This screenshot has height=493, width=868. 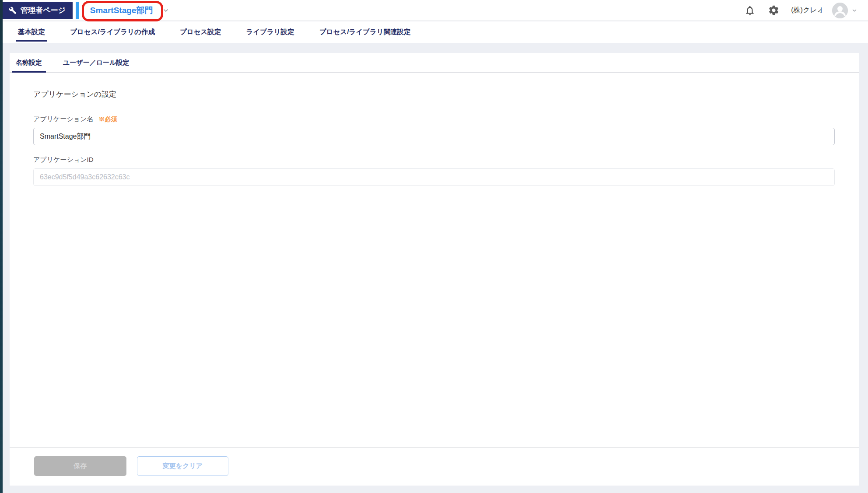 I want to click on tab-process-settings: プロセス設定, so click(x=200, y=32).